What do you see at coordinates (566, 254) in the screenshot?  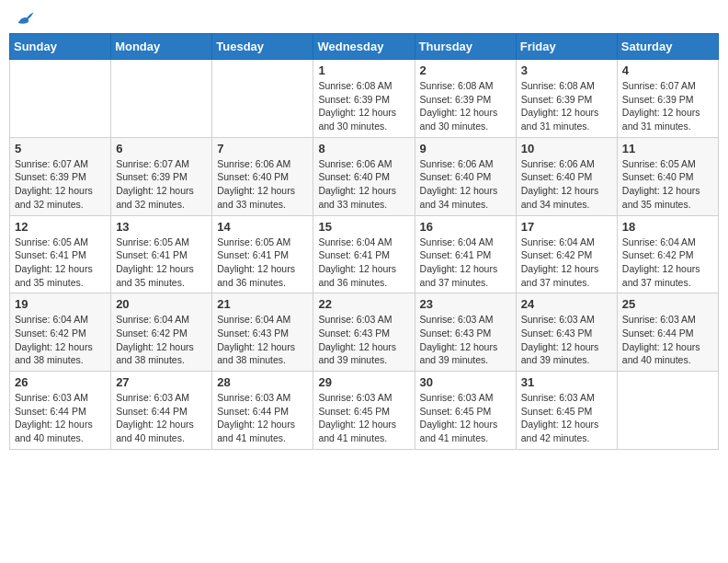 I see `calendar-cell: 17Sunrise: 6:04 AMSunset: 6:42 PMDayligh…` at bounding box center [566, 254].